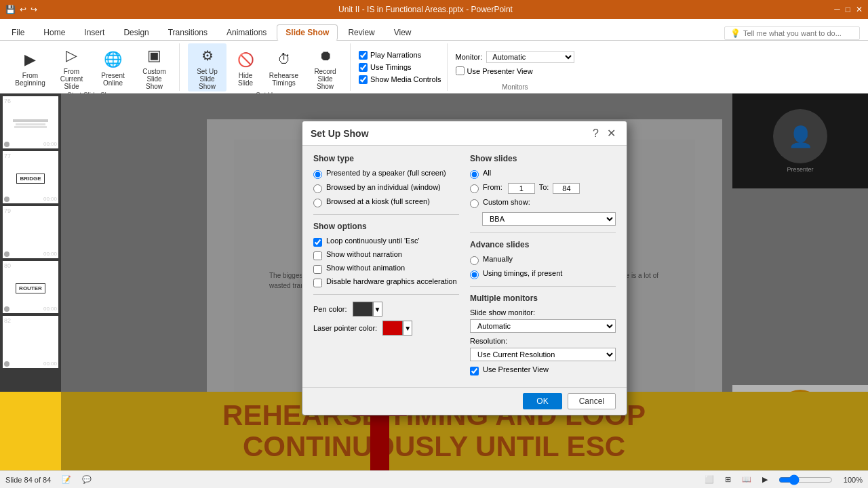 This screenshot has width=868, height=488. What do you see at coordinates (595, 134) in the screenshot?
I see `dialog-help-button: ?` at bounding box center [595, 134].